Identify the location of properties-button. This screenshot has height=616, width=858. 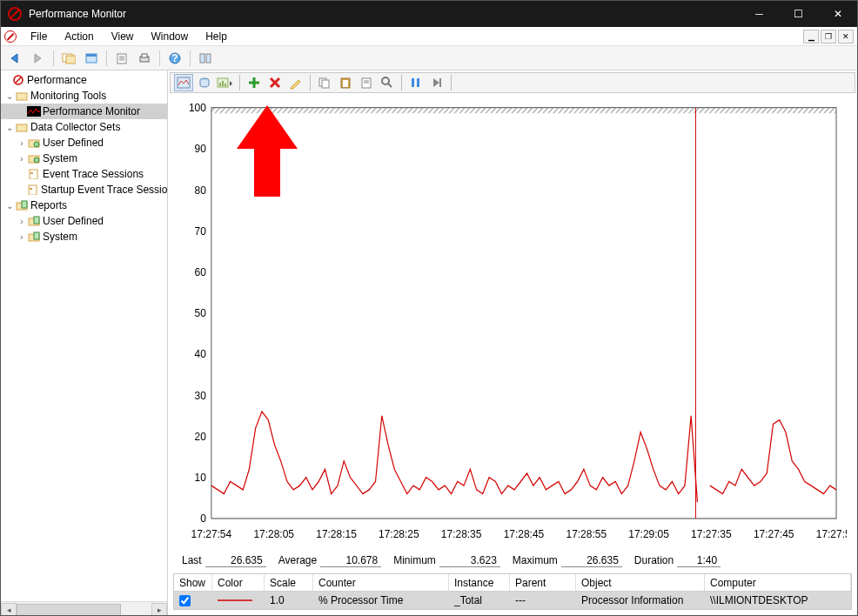
(122, 58).